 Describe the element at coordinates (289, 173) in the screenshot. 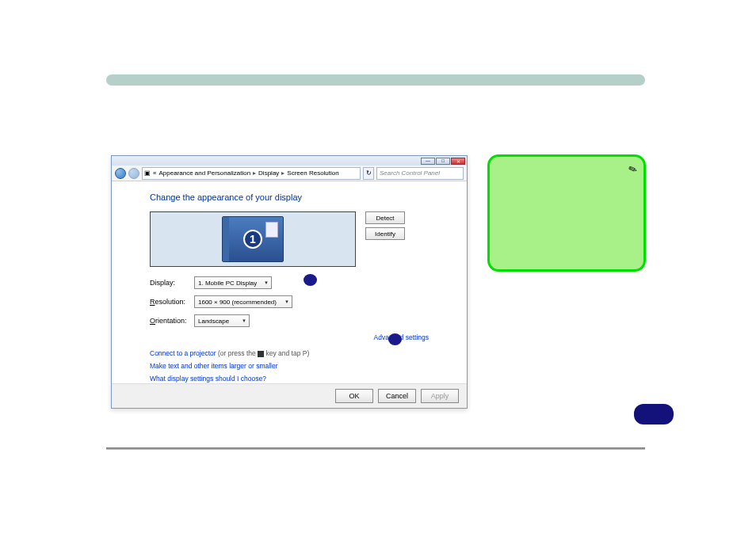

I see `nav-toolbar: ▣ « Appearance and Personalization ▸ Dis…` at that location.